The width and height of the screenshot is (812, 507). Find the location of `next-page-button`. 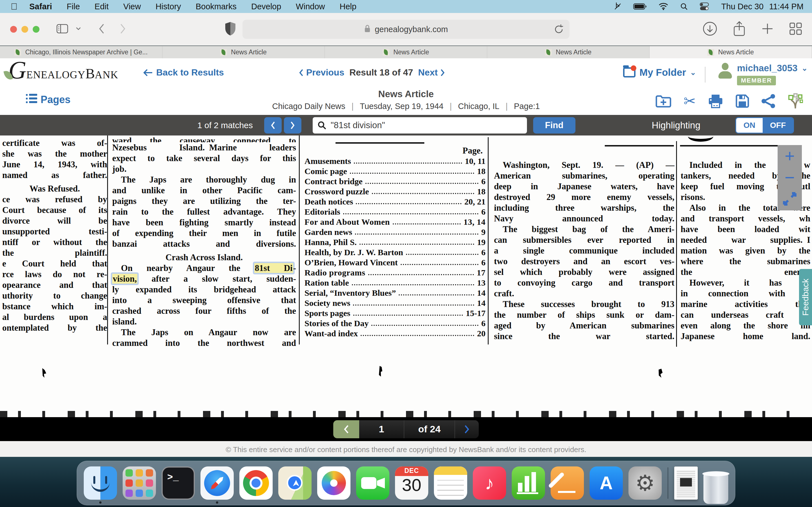

next-page-button is located at coordinates (467, 429).